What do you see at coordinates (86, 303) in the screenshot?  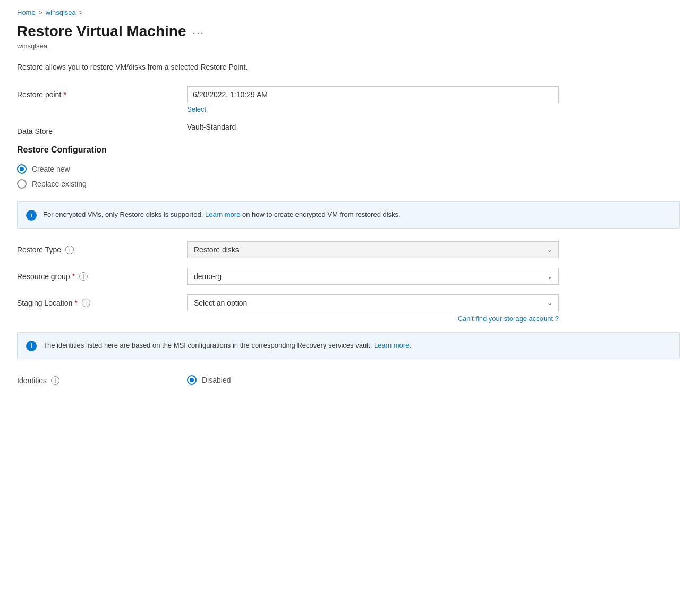 I see `staging-location-info-icon: i` at bounding box center [86, 303].